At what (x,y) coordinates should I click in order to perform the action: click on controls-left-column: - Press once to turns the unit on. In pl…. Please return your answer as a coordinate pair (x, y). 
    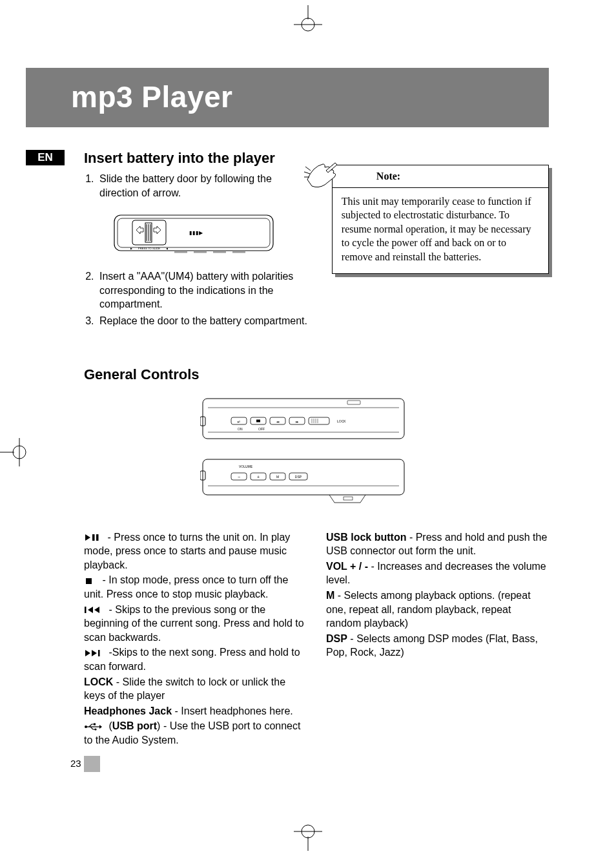
    Looking at the image, I should click on (195, 640).